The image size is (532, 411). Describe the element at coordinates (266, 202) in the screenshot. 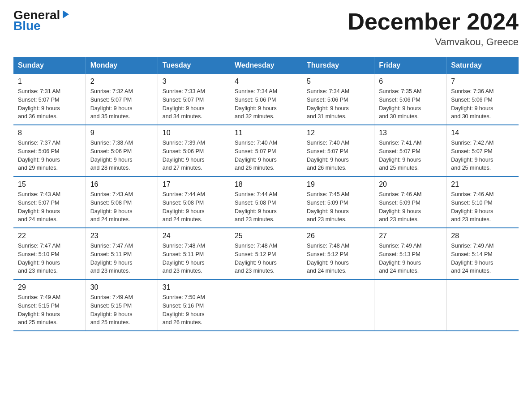

I see `calendar-week-3: 15 Sunrise: 7:43 AM Sunset: 5:07 PM Dayl…` at that location.